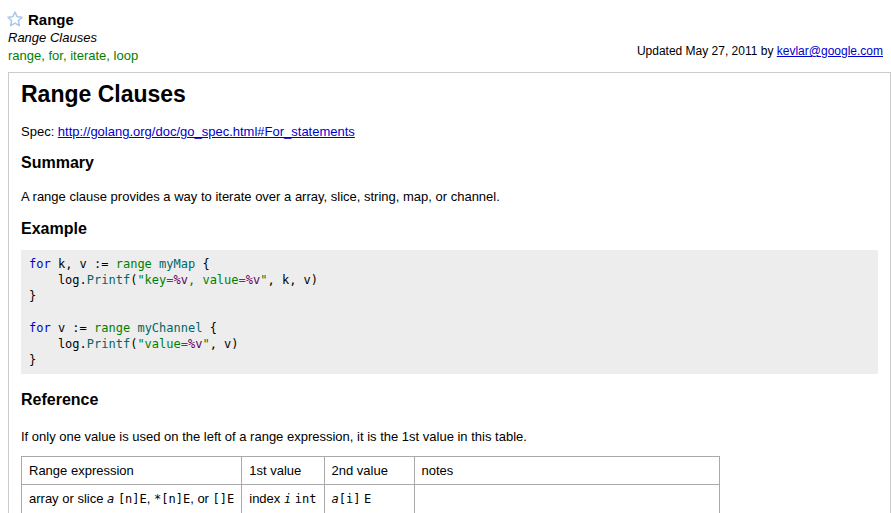  Describe the element at coordinates (830, 51) in the screenshot. I see `author-email-link: kevlar@google.com` at that location.